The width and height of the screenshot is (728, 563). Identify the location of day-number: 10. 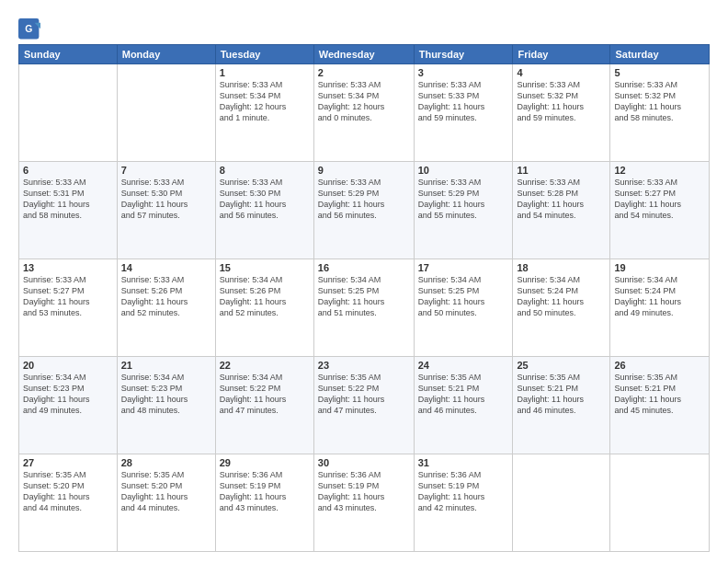
(463, 170).